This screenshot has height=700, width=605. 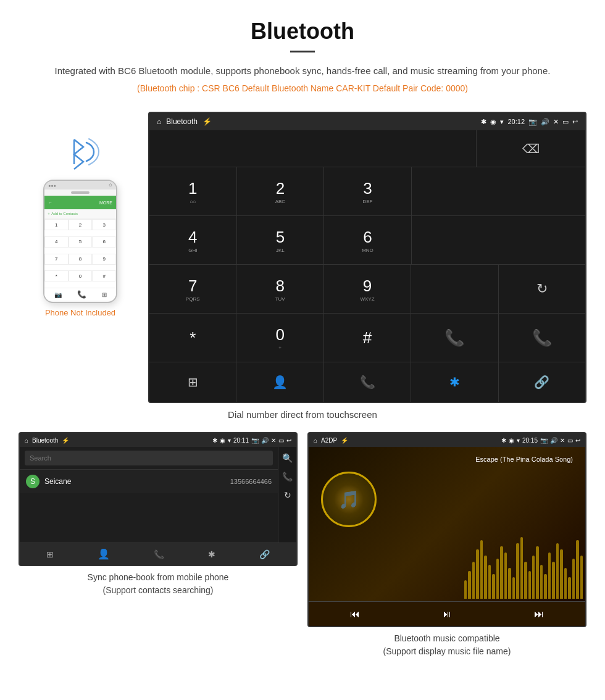 I want to click on dial-key-8: 8TUV, so click(x=280, y=289).